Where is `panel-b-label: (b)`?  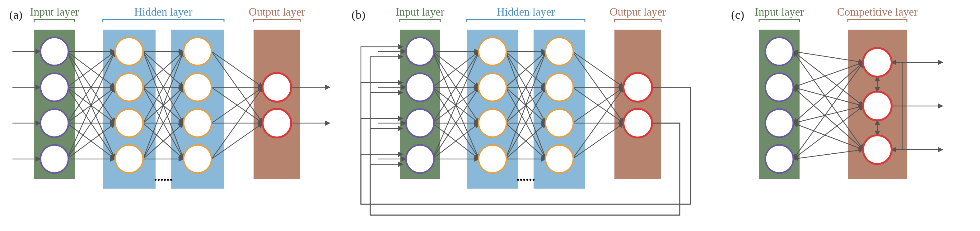
panel-b-label: (b) is located at coordinates (358, 14).